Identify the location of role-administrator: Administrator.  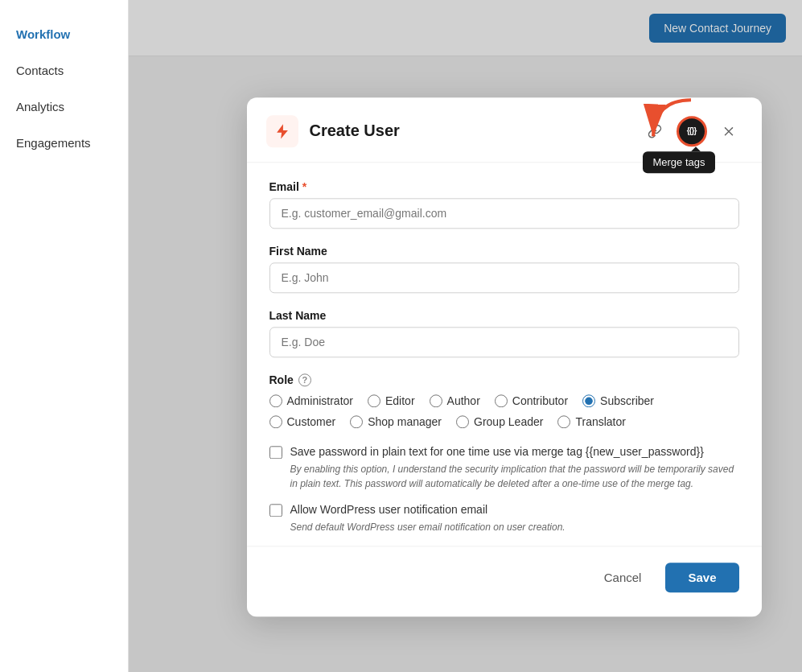
(311, 401).